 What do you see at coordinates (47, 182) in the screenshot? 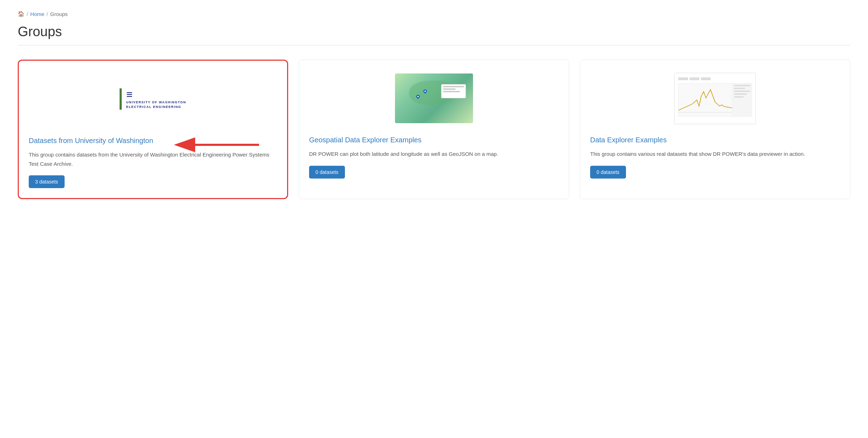
I see `datasets-button-uw: 3 datasets` at bounding box center [47, 182].